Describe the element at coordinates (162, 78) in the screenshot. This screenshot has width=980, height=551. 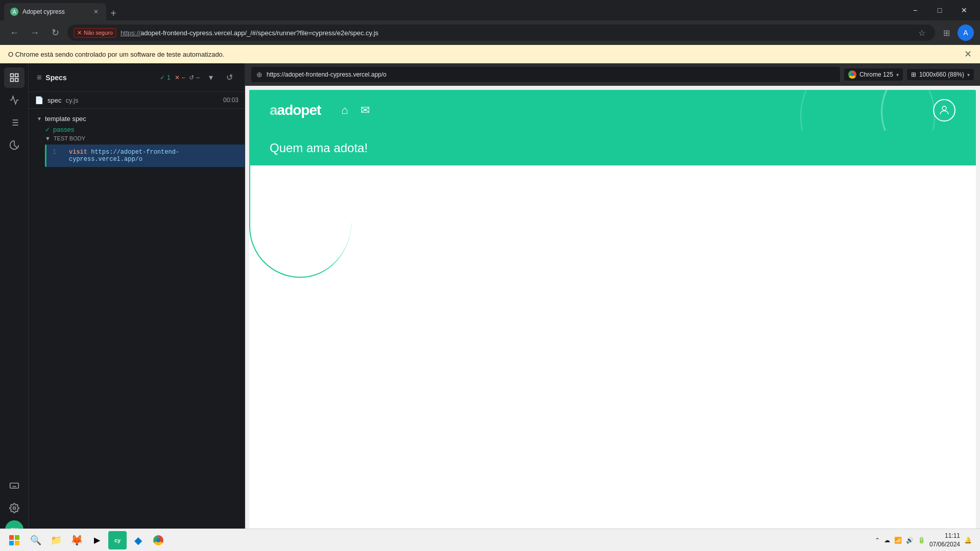
I see `check-icon: ✓` at that location.